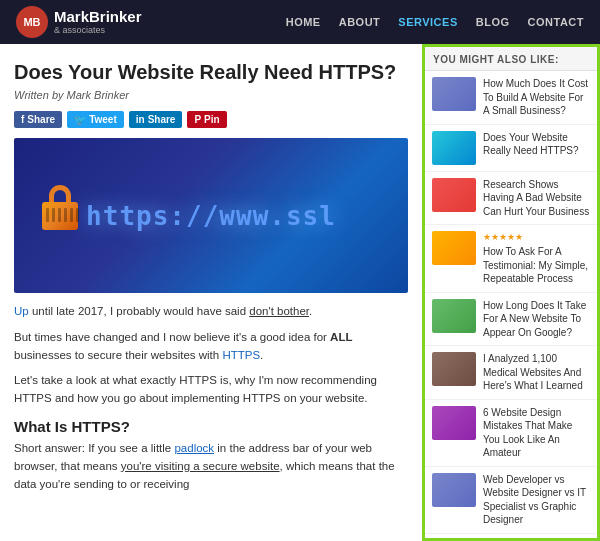 Image resolution: width=600 pixels, height=541 pixels. I want to click on nav-services: SERVICES, so click(428, 22).